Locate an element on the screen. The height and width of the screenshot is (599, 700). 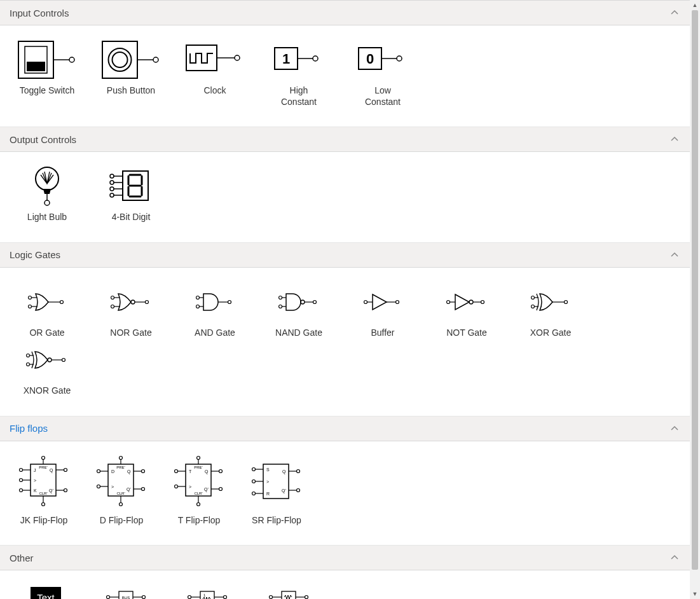
buffer-icon is located at coordinates (383, 302).